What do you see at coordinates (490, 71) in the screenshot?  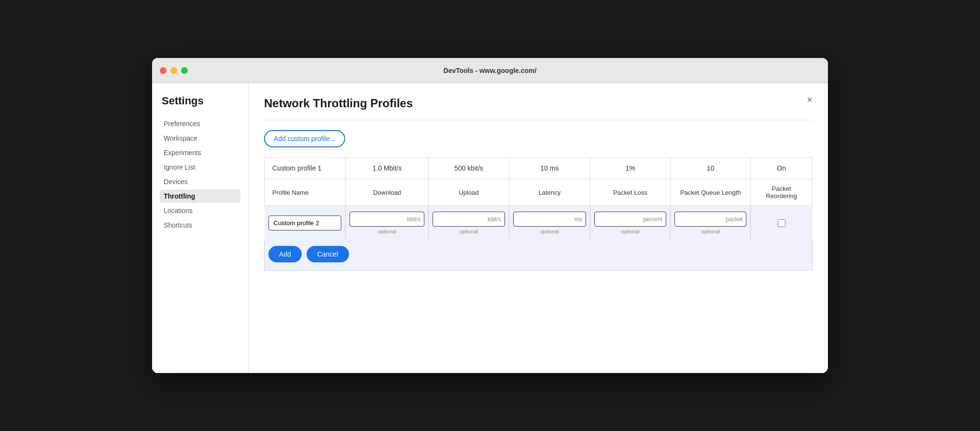 I see `titlebar: DevTools - www.google.com/` at bounding box center [490, 71].